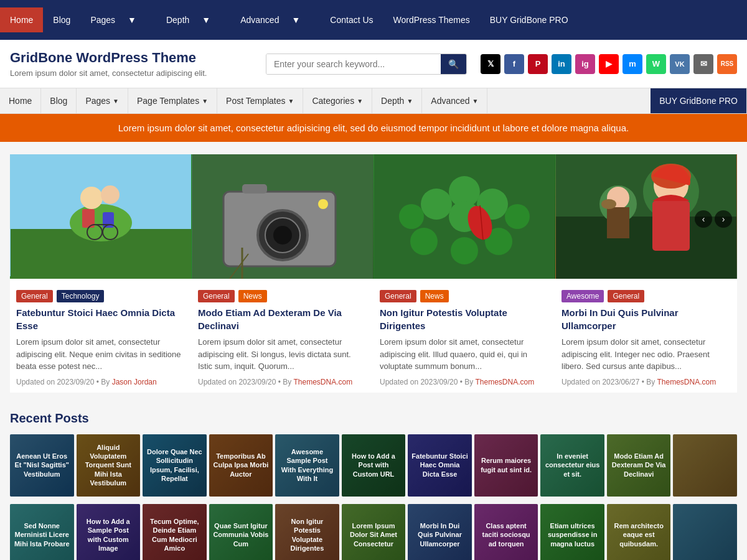  Describe the element at coordinates (108, 533) in the screenshot. I see `recent-card-13-title: How to Add a Sample Post with Custom Ima…` at that location.